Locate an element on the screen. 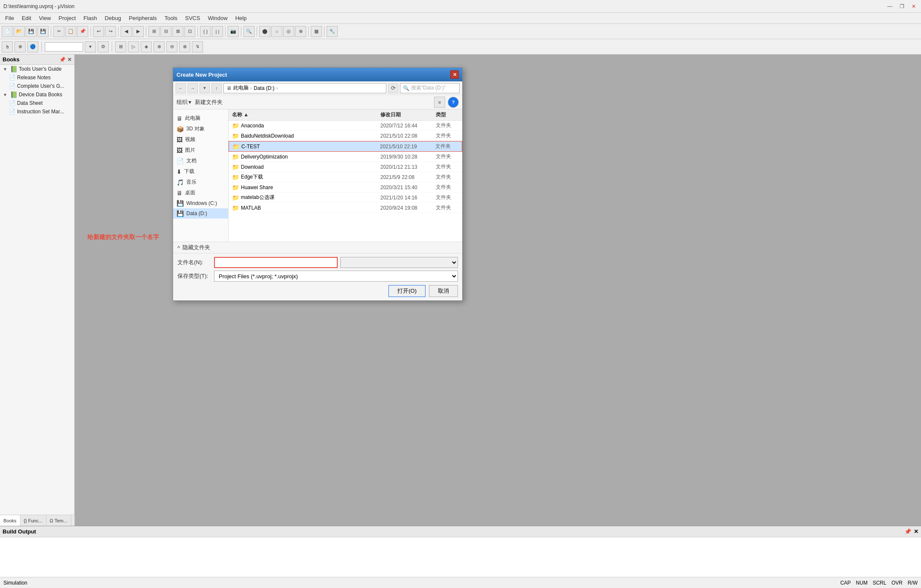 The width and height of the screenshot is (921, 588). circle1-btn: ⬤ is located at coordinates (265, 32).